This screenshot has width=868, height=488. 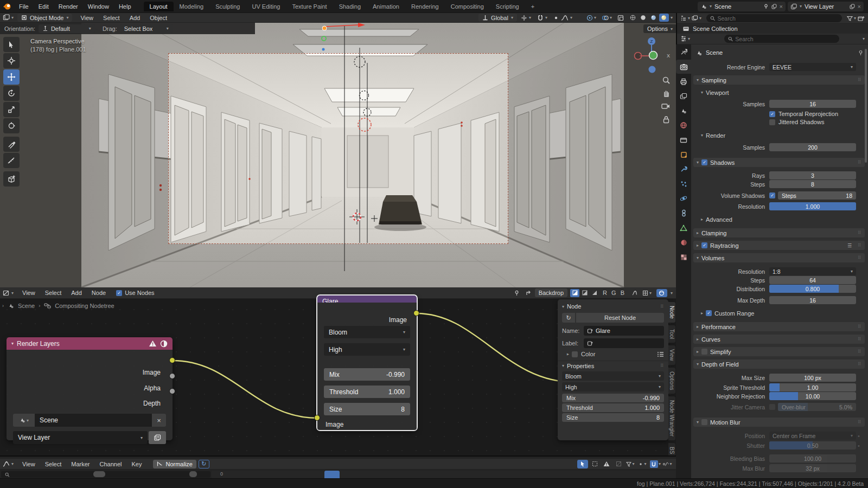 I want to click on checkbox, so click(x=704, y=422).